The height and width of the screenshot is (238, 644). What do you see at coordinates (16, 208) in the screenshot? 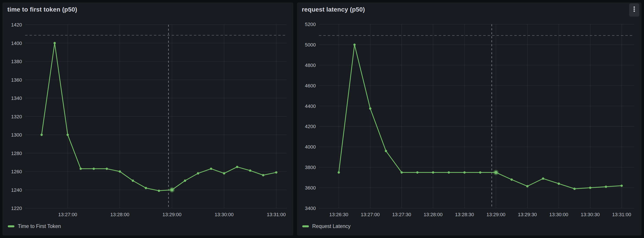
I see `svg-text: 1220` at bounding box center [16, 208].